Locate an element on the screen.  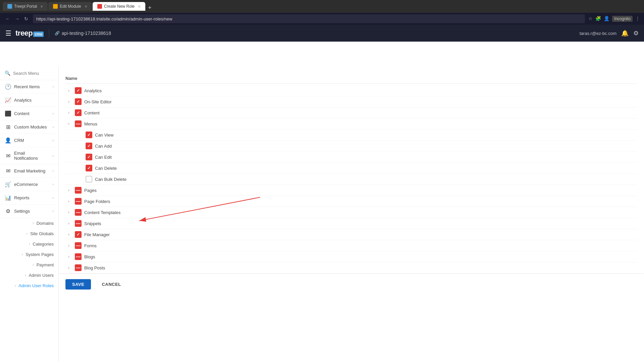
perm-row-pages: › — Pages is located at coordinates (351, 191).